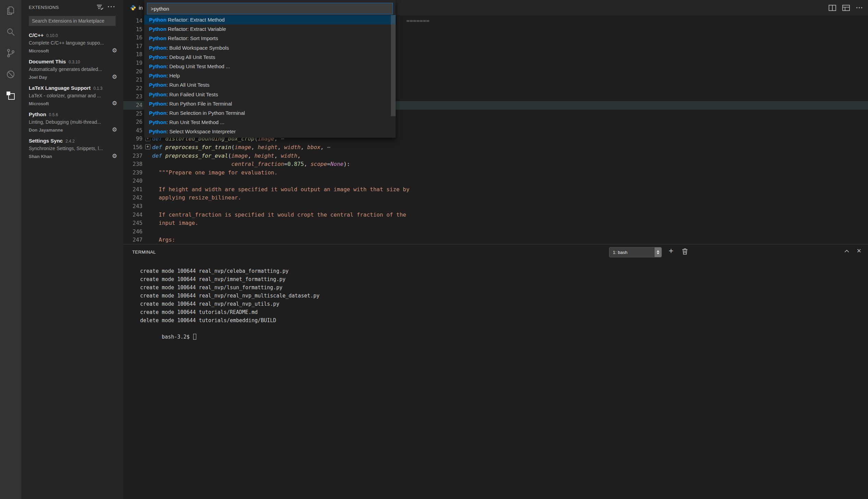  I want to click on line-number: 19, so click(133, 63).